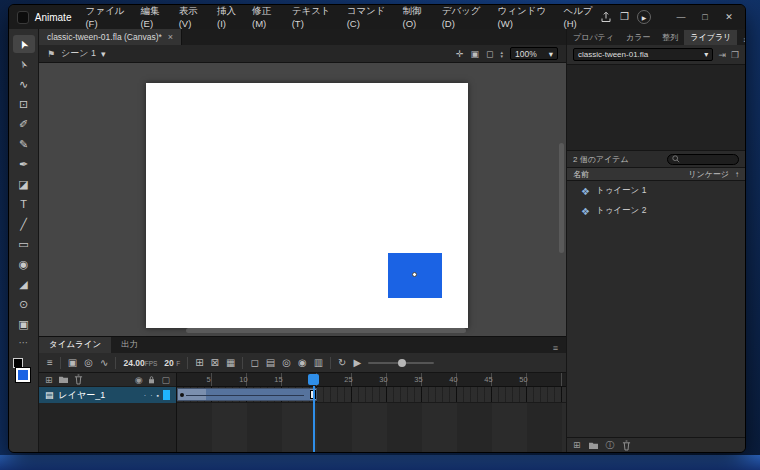 This screenshot has width=760, height=470. Describe the element at coordinates (154, 17) in the screenshot. I see `menu-edit: 編集(E)` at that location.